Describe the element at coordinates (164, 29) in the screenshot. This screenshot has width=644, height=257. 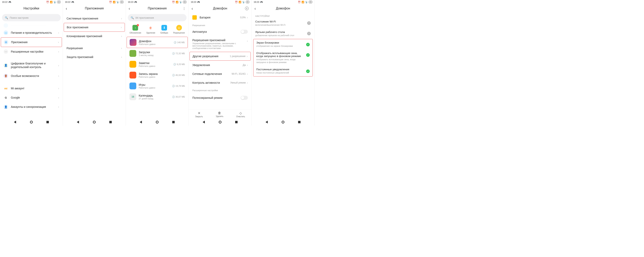
I see `action-getapps: ⬇ GetApps` at that location.